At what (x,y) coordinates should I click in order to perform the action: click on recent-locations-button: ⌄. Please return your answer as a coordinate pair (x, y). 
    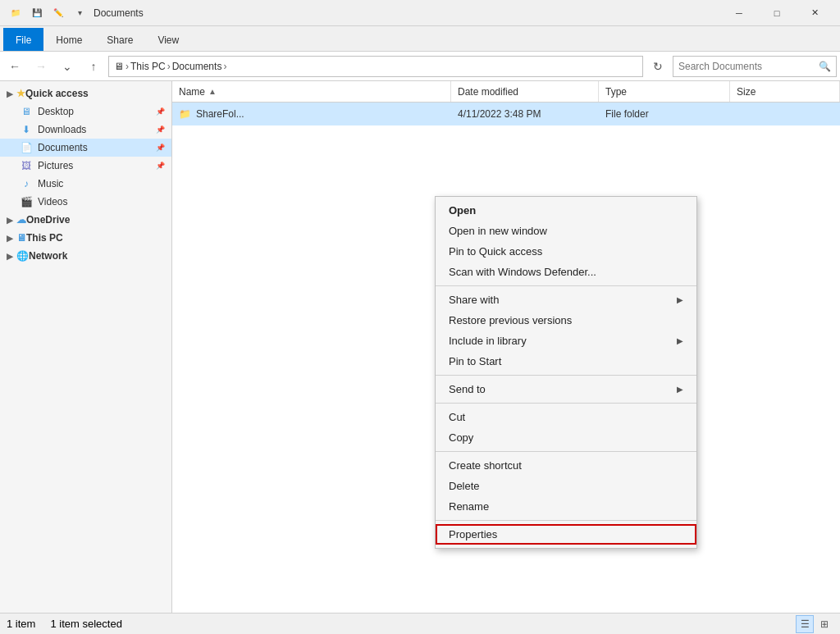
    Looking at the image, I should click on (67, 66).